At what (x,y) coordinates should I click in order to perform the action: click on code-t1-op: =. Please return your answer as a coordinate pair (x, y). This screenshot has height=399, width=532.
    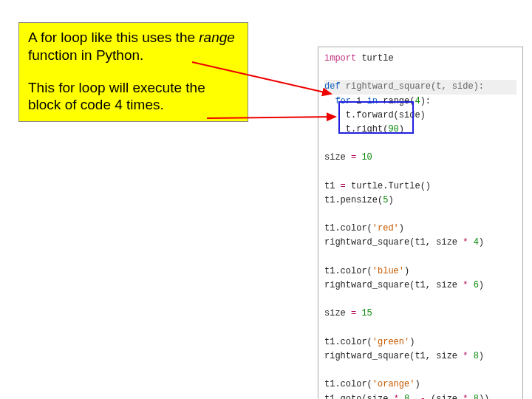
    Looking at the image, I should click on (346, 186).